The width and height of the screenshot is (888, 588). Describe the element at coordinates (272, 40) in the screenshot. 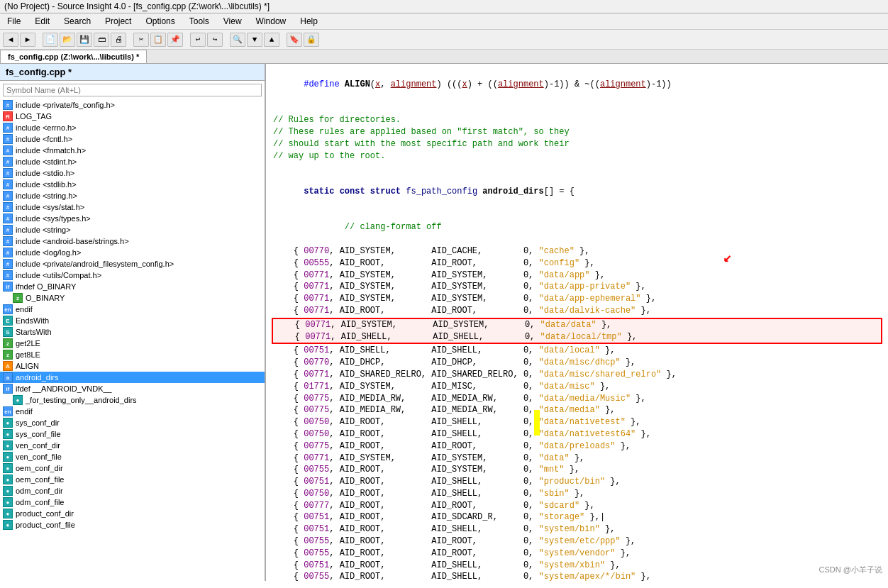

I see `find-prev-button: ▲` at that location.